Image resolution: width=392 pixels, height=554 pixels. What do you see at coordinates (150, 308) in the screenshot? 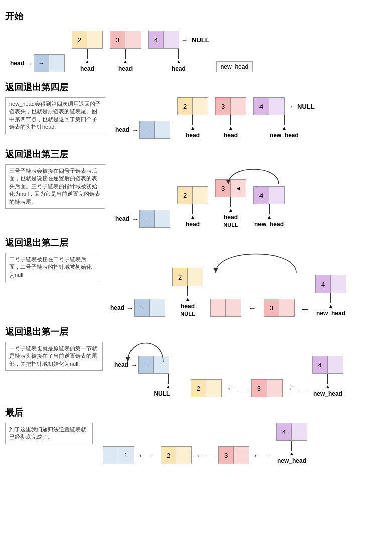
I see `node-1-l2: →` at bounding box center [150, 308].